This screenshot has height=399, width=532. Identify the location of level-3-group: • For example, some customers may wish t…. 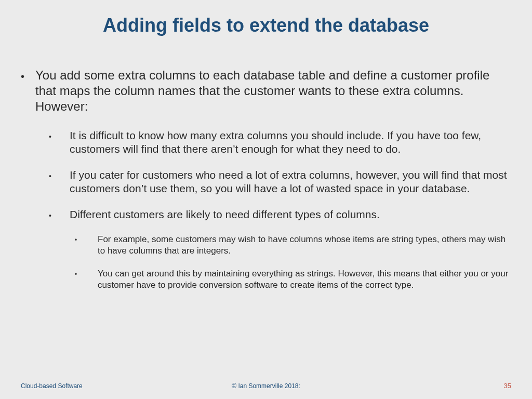
(293, 262).